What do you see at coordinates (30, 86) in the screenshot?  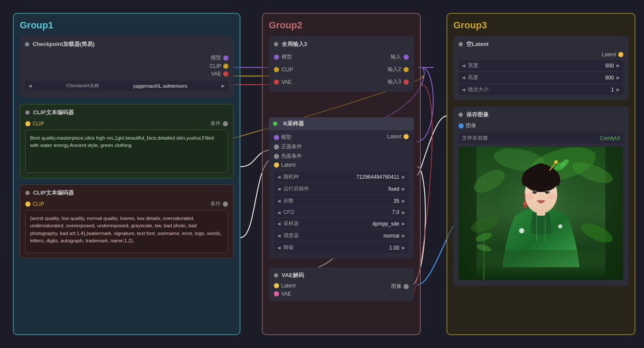 I see `ckpt-prev-arrow: ◀` at bounding box center [30, 86].